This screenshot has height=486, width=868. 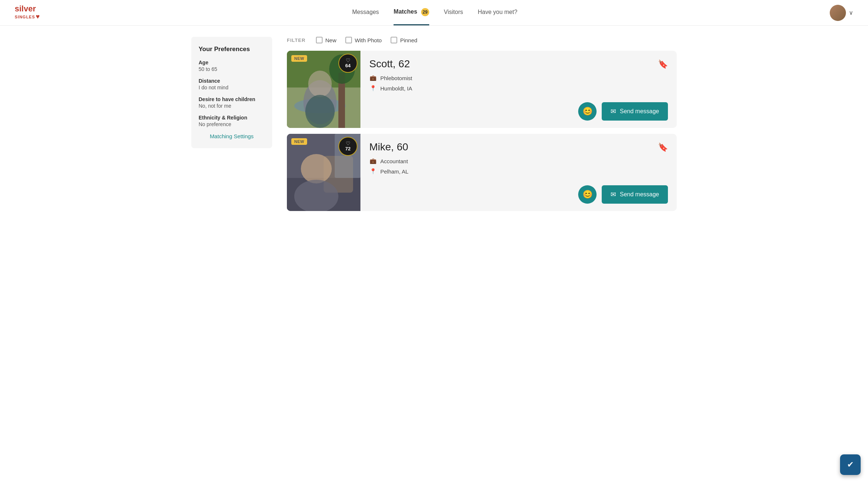 I want to click on filter-with-photo-checkbox, so click(x=349, y=40).